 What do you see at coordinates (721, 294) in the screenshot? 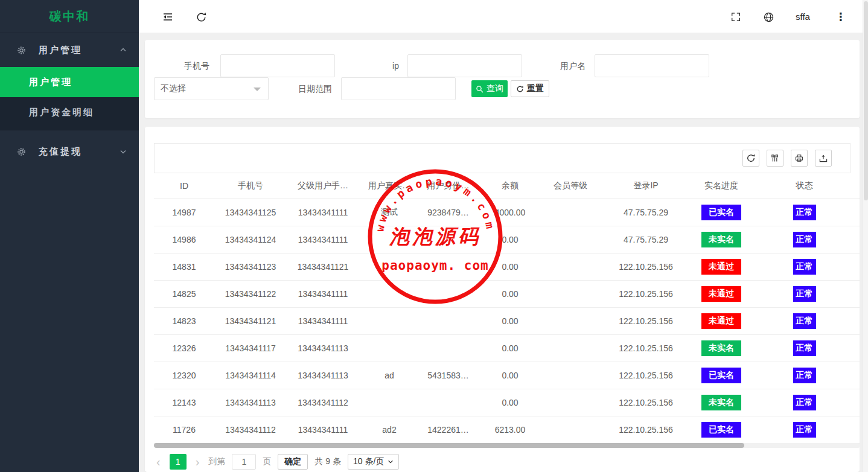
I see `verify-badge: 未通过` at bounding box center [721, 294].